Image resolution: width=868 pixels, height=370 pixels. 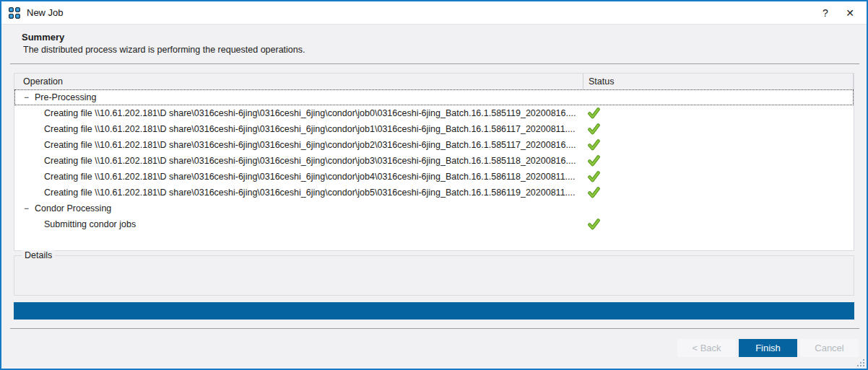 I want to click on resize-grip, so click(x=861, y=362).